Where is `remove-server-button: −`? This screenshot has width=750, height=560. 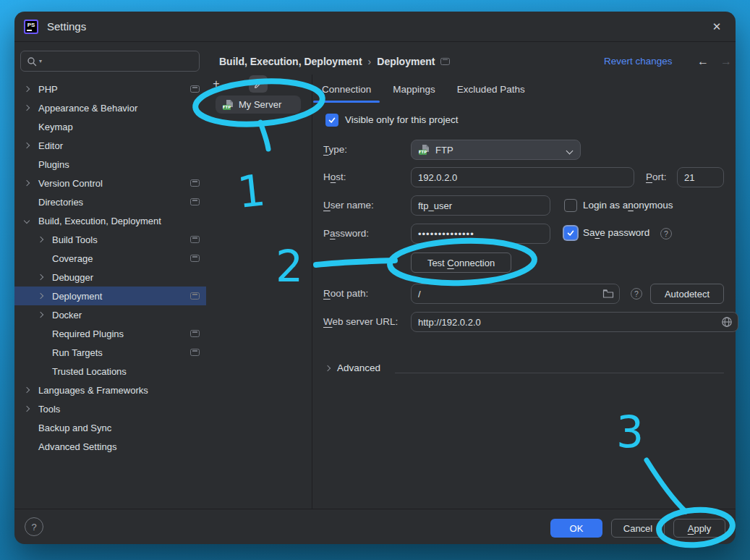 remove-server-button: − is located at coordinates (236, 84).